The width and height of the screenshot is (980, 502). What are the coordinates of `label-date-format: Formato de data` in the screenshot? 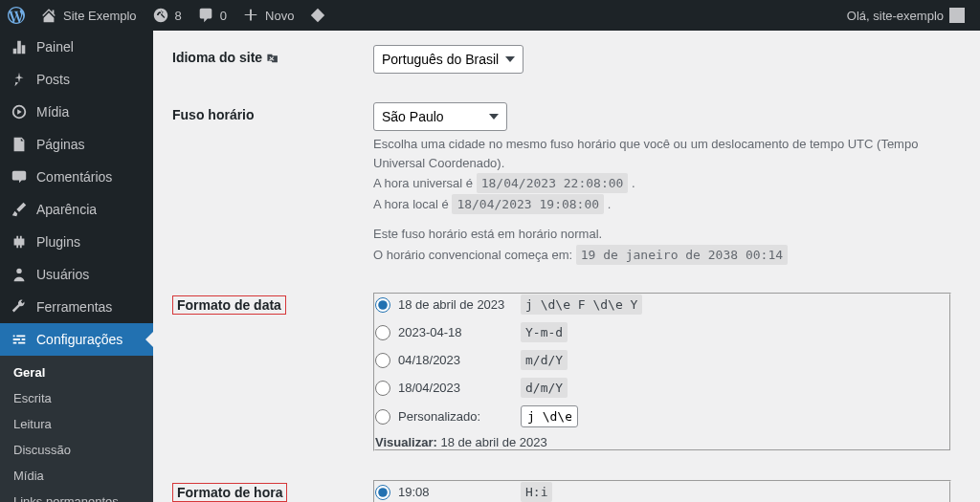 It's located at (268, 372).